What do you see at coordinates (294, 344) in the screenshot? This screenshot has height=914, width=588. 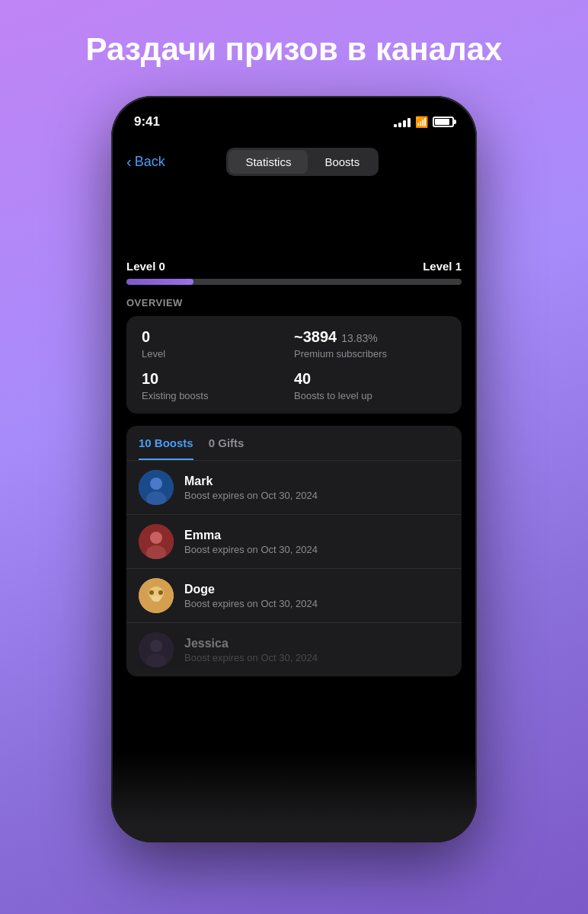 I see `overview-row-1: 0 Level ~3894 13.83% Premium subscribers` at bounding box center [294, 344].